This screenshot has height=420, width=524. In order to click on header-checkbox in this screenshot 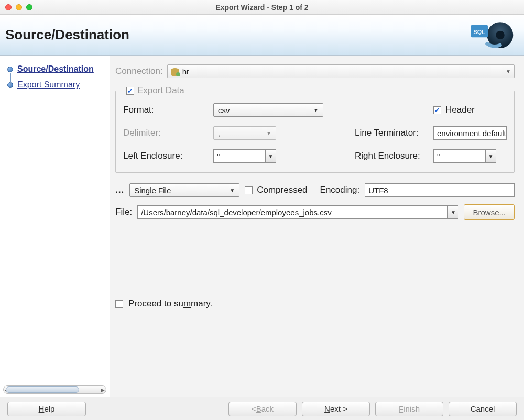, I will do `click(437, 110)`.